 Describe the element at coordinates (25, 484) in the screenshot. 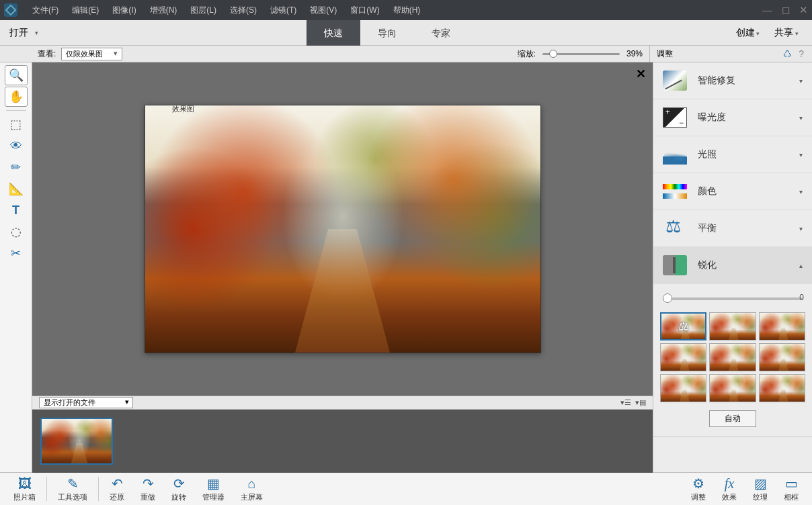

I see `photo-bin-icon: 🖼` at that location.